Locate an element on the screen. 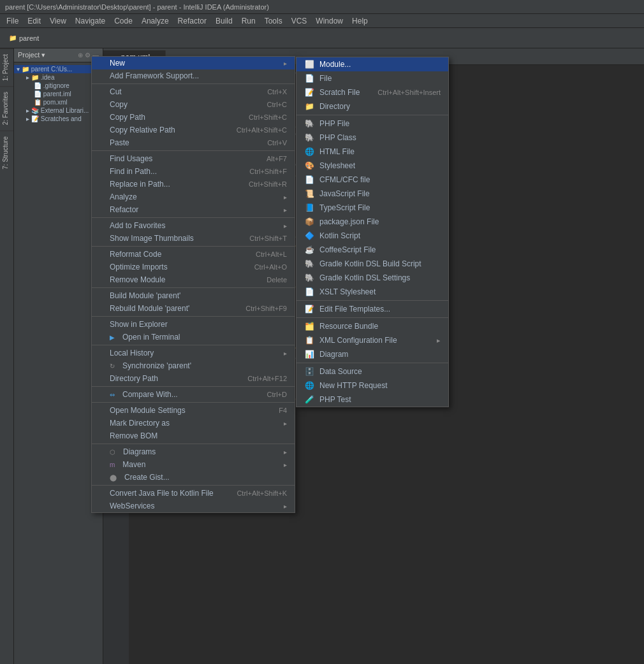 The image size is (644, 664). submenu-item-kotlin-script: 🔷 Kotlin Script is located at coordinates (372, 236).